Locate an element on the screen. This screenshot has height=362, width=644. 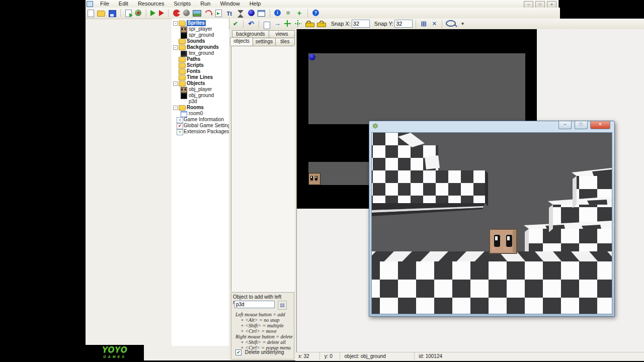
sidebar-item-label: p3d is located at coordinates (193, 102).